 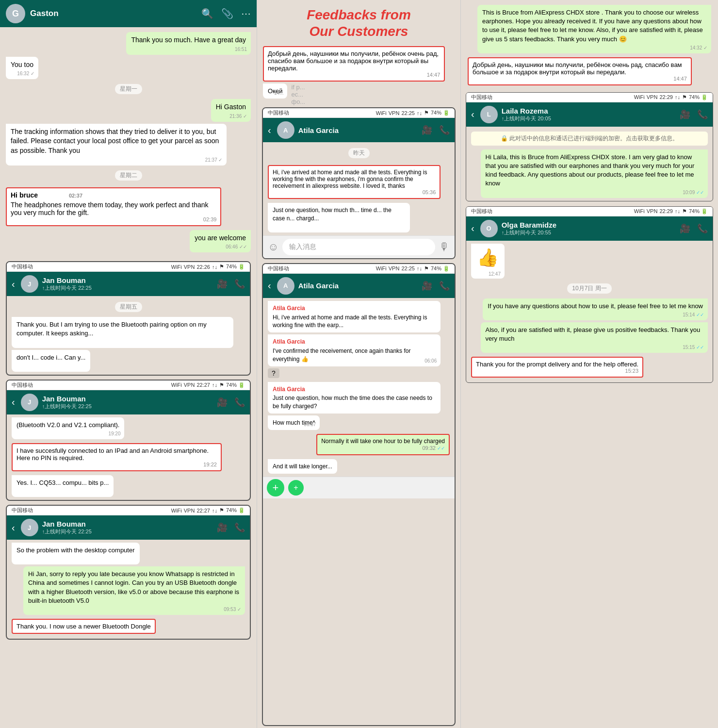 I want to click on status-bar-laila: 中国移动 WiFi VPN 22:29 ↑↓ ⚑ 74% 🔋, so click(x=589, y=98).